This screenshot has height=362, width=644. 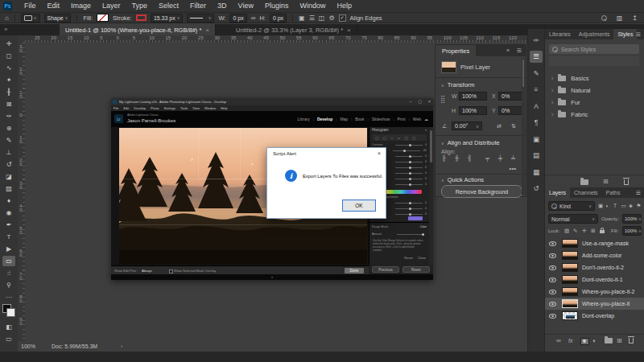 I want to click on link-dimensions-icon: ∞, so click(x=254, y=18).